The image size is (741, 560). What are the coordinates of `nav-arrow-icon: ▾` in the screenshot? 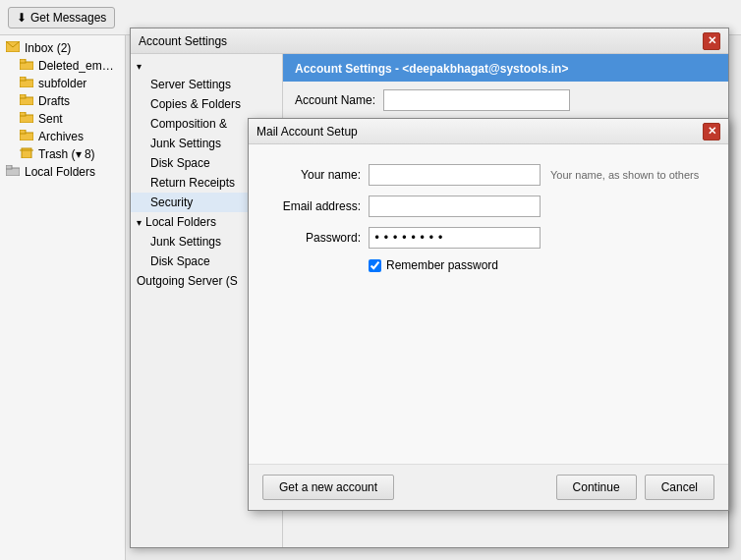 It's located at (140, 67).